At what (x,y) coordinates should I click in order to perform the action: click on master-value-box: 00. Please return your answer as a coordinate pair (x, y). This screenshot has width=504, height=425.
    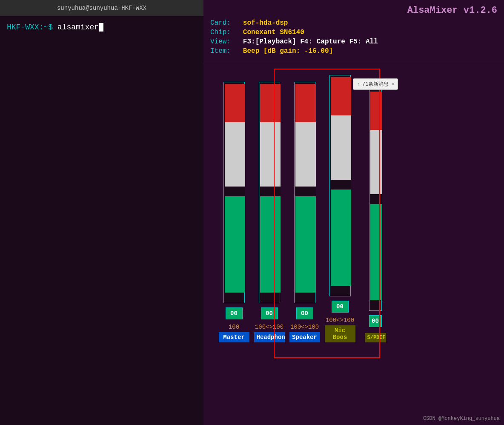
    Looking at the image, I should click on (234, 313).